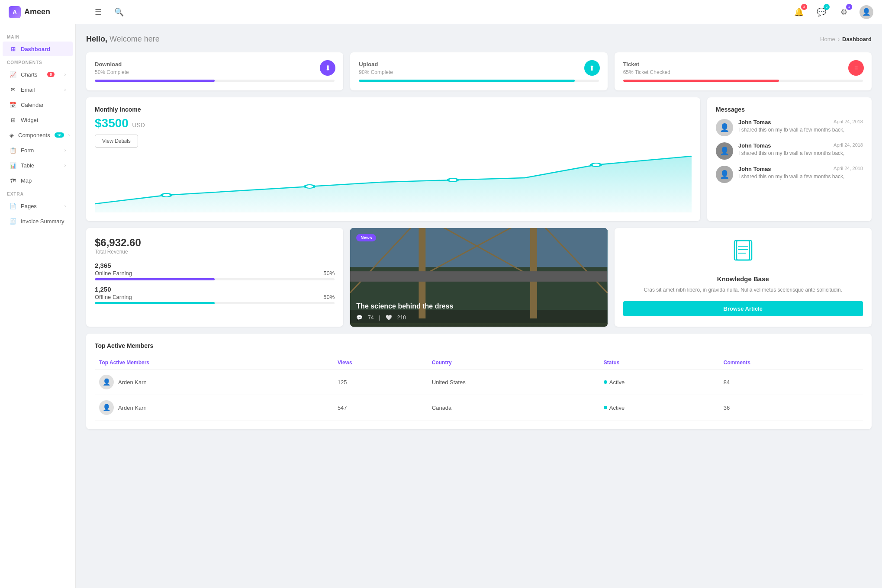  What do you see at coordinates (132, 382) in the screenshot?
I see `member-name: Arden Karn` at bounding box center [132, 382].